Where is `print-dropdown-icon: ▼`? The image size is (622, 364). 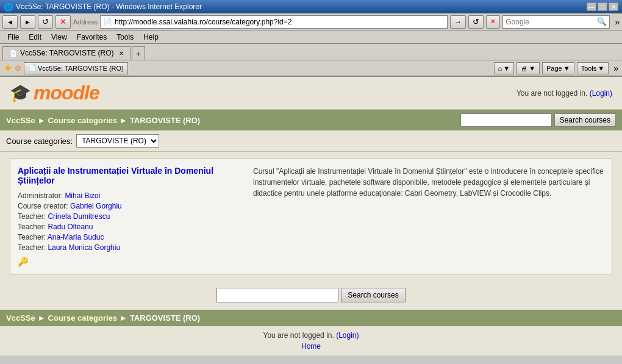 print-dropdown-icon: ▼ is located at coordinates (532, 68).